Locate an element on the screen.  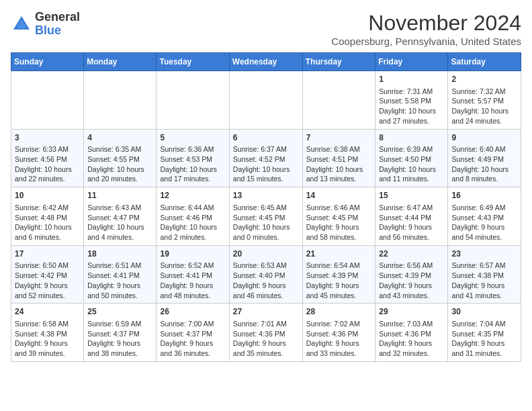
cell-info: Sunrise: 6:35 AM Sunset: 4:55 PM Dayligh… is located at coordinates (120, 164).